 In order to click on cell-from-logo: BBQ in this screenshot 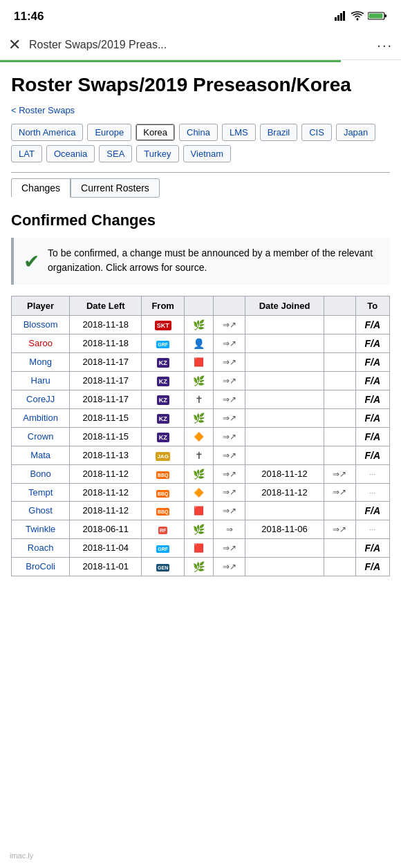, I will do `click(163, 510)`.